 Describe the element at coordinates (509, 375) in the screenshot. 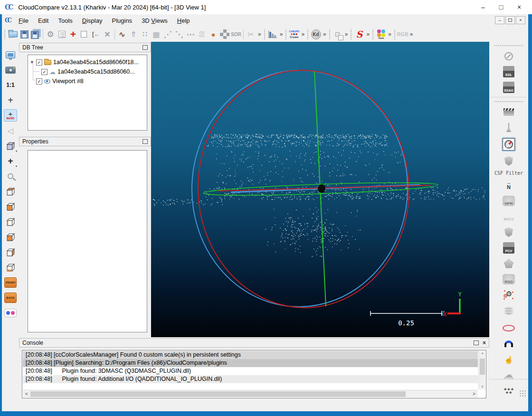

I see `cloudlayers-button: ☁` at that location.